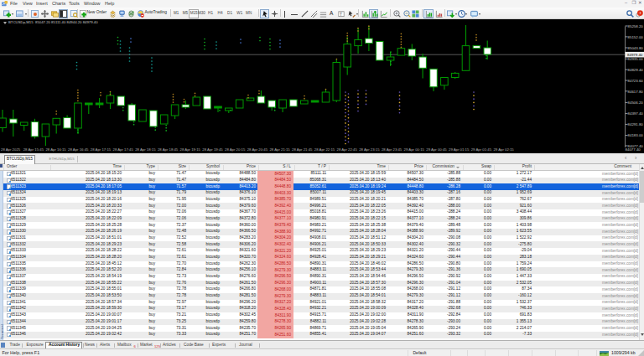 This screenshot has width=644, height=356. I want to click on svg-text: 85043.80, so click(636, 49).